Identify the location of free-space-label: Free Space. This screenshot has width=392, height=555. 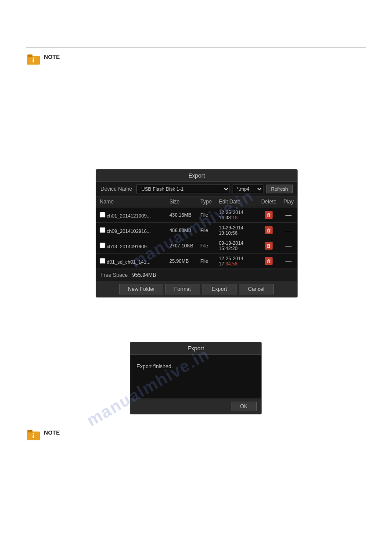
(114, 275).